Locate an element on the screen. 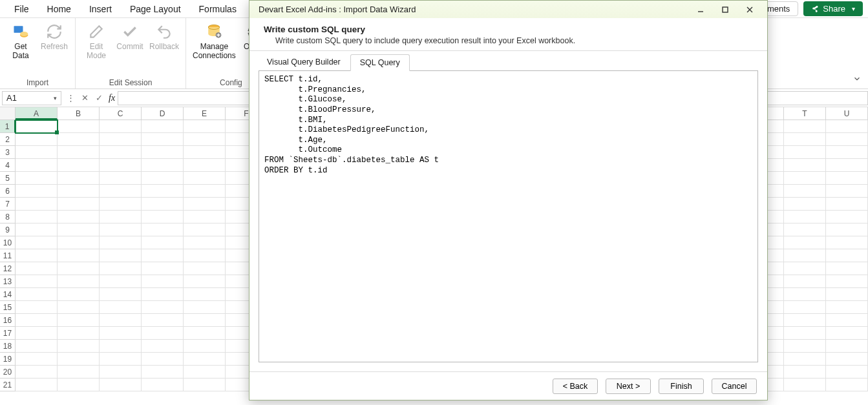  cell-U9 is located at coordinates (847, 230).